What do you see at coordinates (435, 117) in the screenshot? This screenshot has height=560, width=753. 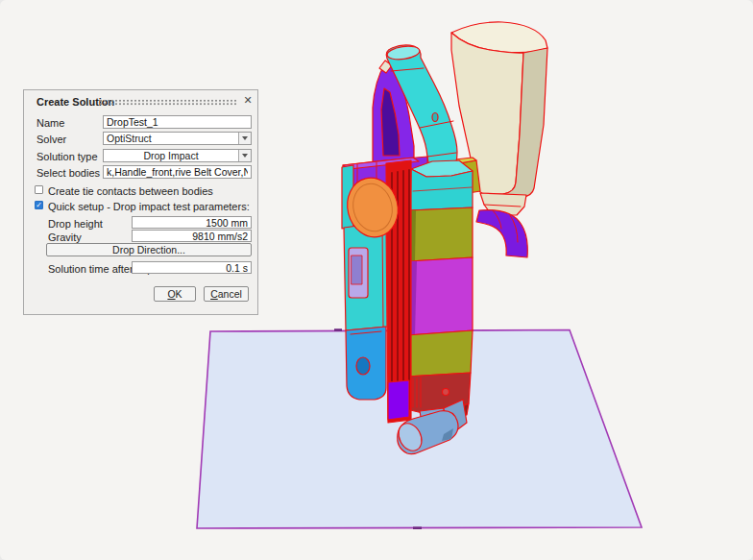 I see `tube-hole` at bounding box center [435, 117].